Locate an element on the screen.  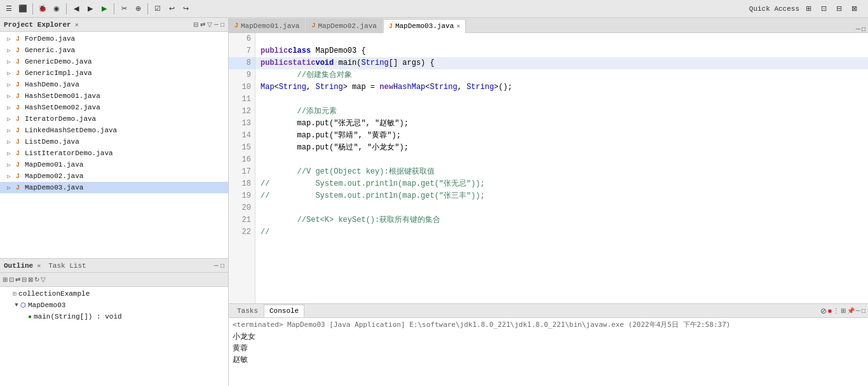
tree-item-IteratorDemo-java: ▷ J IteratorDemo.java is located at coordinates (114, 119).